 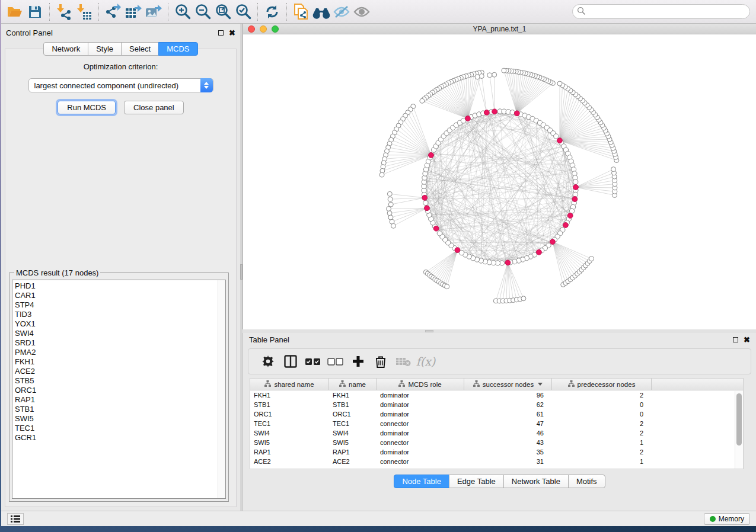 I want to click on zoom-selected-icon, so click(x=243, y=12).